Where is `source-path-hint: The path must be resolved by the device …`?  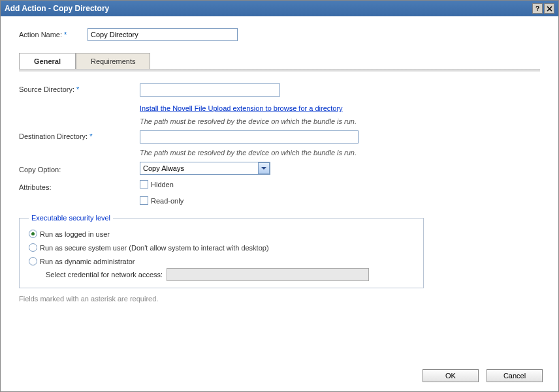
source-path-hint: The path must be resolved by the device … is located at coordinates (340, 121).